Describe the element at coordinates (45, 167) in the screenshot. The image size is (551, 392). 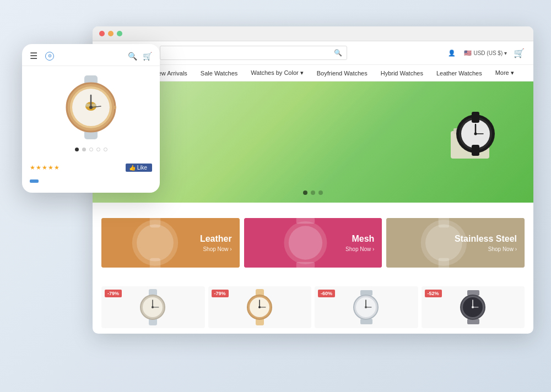
I see `star-3: ★` at that location.